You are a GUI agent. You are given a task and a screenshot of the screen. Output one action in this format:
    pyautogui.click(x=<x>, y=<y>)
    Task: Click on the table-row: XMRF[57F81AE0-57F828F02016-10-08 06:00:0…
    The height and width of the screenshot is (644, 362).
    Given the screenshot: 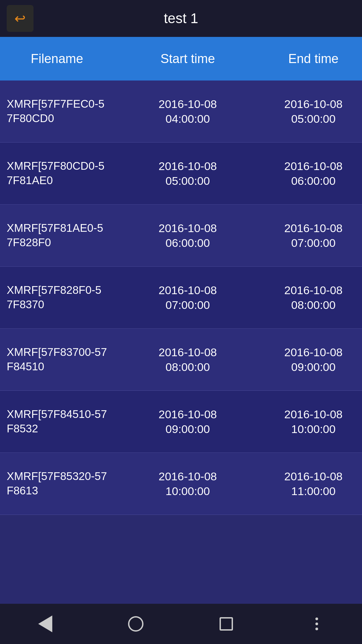 What is the action you would take?
    pyautogui.click(x=181, y=235)
    